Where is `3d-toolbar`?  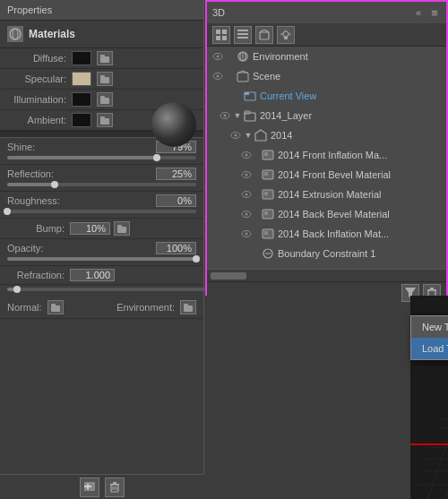
3d-toolbar is located at coordinates (326, 35).